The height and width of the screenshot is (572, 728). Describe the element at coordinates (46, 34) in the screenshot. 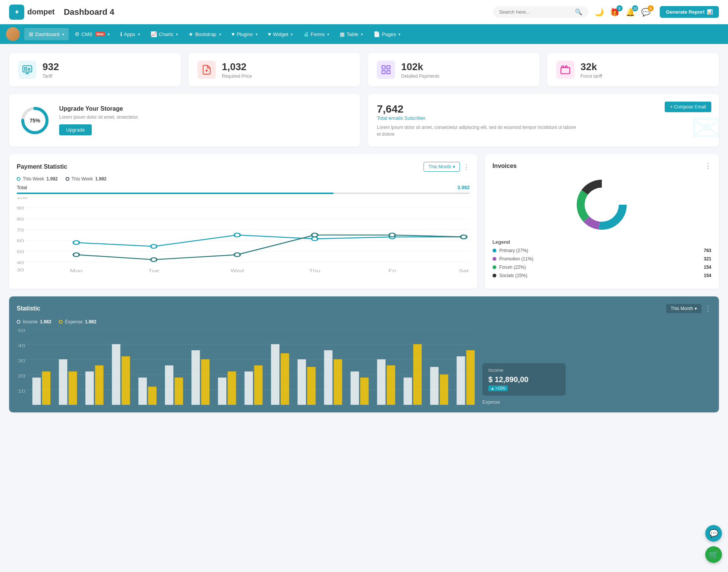

I see `nav-item-dashboard: ⊞ Dashboard ▾` at that location.